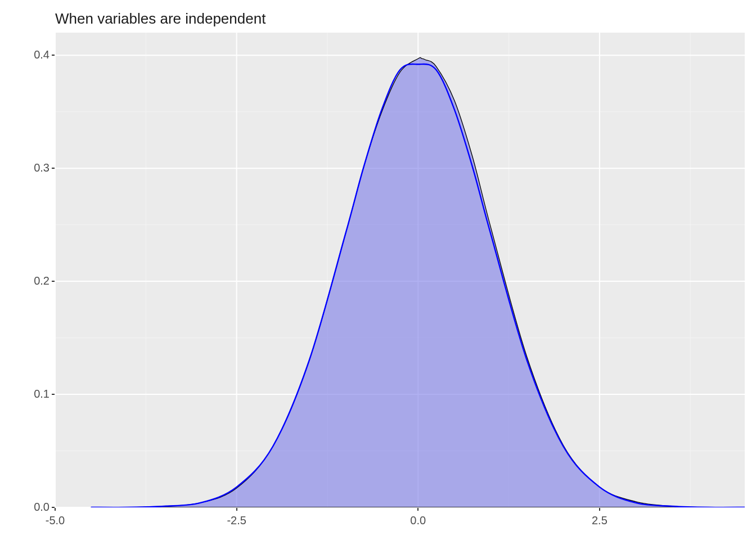  What do you see at coordinates (160, 19) in the screenshot?
I see `chart-title: When variables are independent` at bounding box center [160, 19].